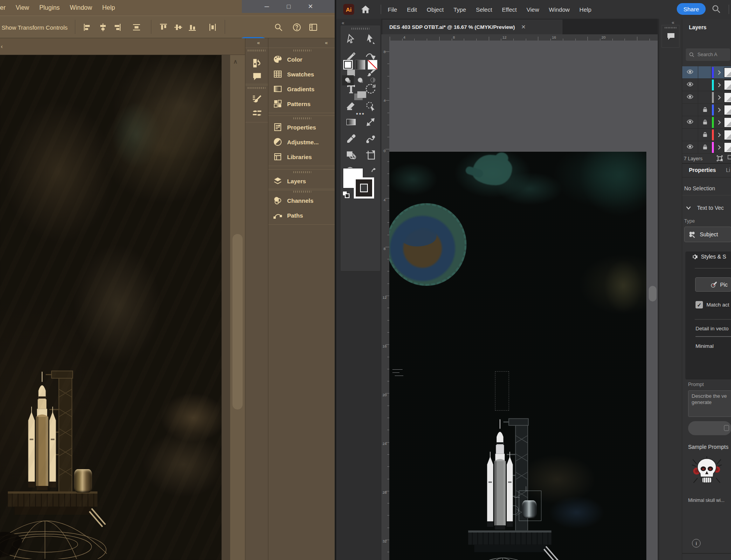 This screenshot has width=731, height=560. I want to click on gear-icon, so click(694, 257).